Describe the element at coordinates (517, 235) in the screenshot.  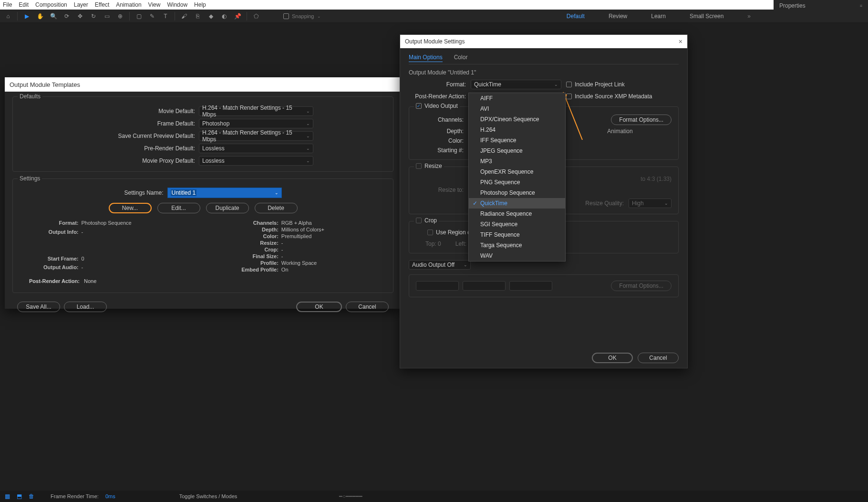
I see `dd-item-tiff: TIFF Sequence` at that location.